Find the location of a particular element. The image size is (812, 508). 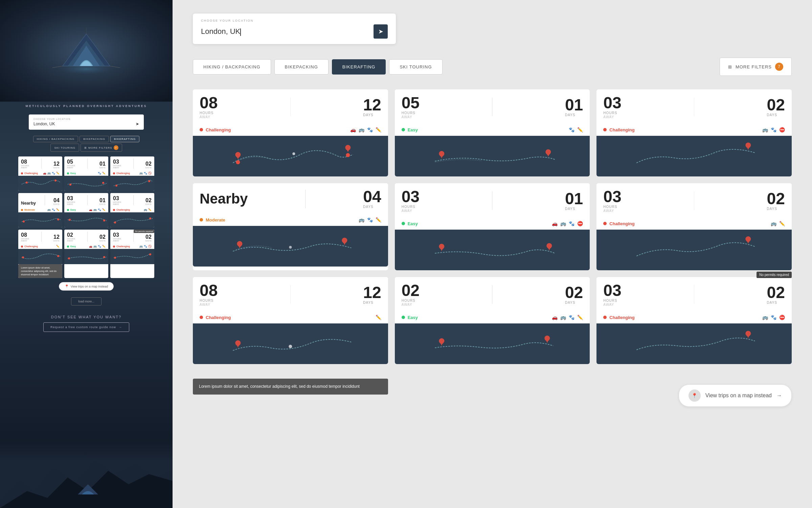

more-filters-small: ⊞ MORE FILTERS 7 is located at coordinates (102, 148).